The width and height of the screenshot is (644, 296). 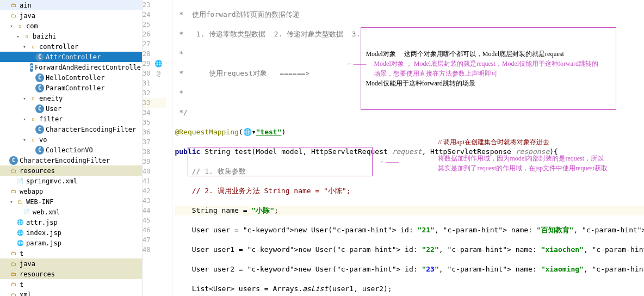 What do you see at coordinates (71, 243) in the screenshot?
I see `tree-item-param-jsp: 🌐param.jsp` at bounding box center [71, 243].